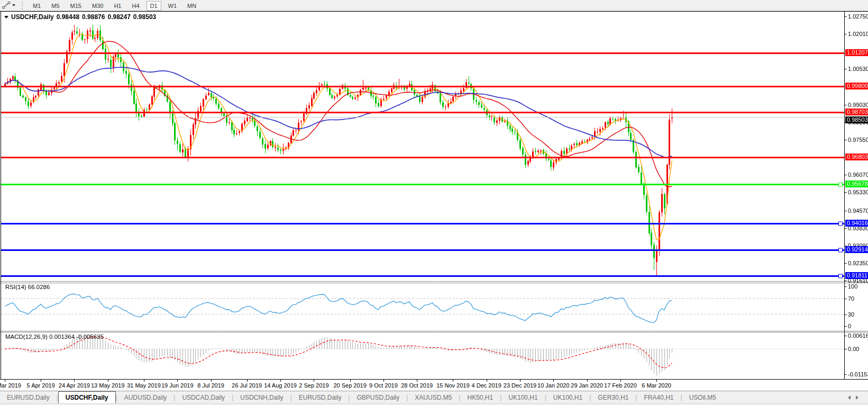  I want to click on date-label: 24 Apr 2019, so click(74, 385).